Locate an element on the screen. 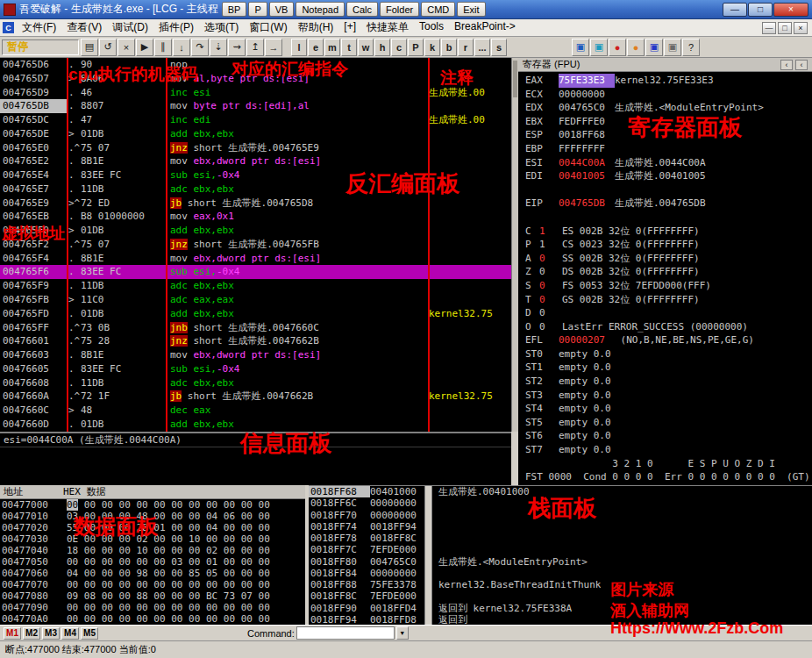 The width and height of the screenshot is (812, 658). menu-item-2: 调试(D) is located at coordinates (130, 28).